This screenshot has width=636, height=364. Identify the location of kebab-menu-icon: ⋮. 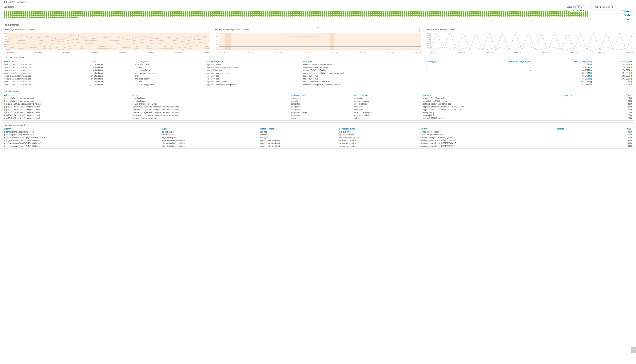
(587, 7).